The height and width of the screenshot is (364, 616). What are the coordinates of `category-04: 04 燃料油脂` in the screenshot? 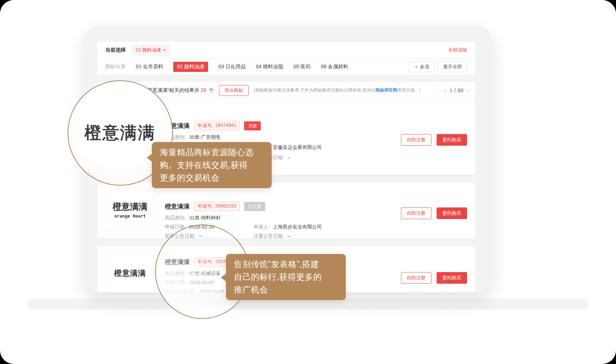 It's located at (270, 67).